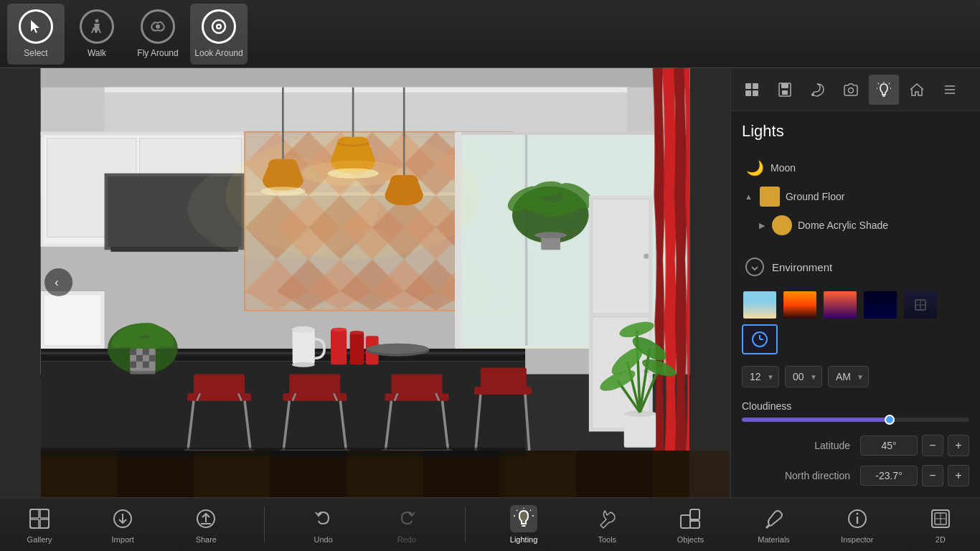 Image resolution: width=980 pixels, height=551 pixels. I want to click on materials-label: Materials, so click(773, 540).